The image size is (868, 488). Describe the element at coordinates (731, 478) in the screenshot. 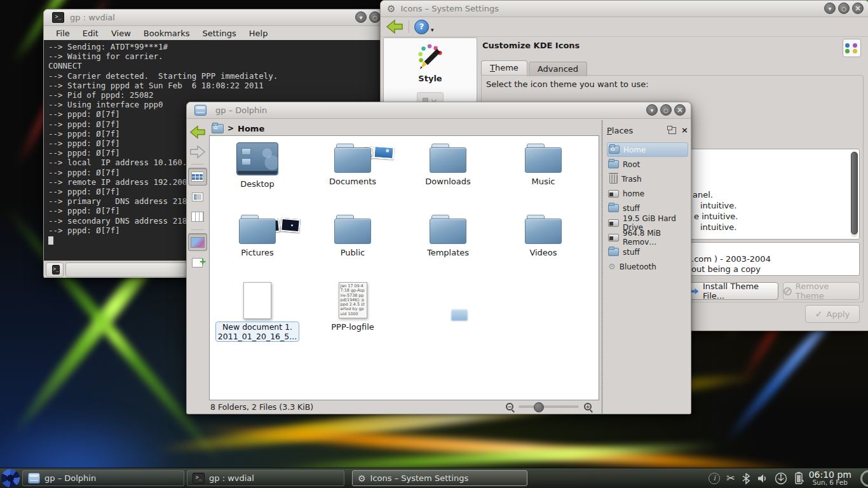

I see `scissors-icon: ✂` at that location.